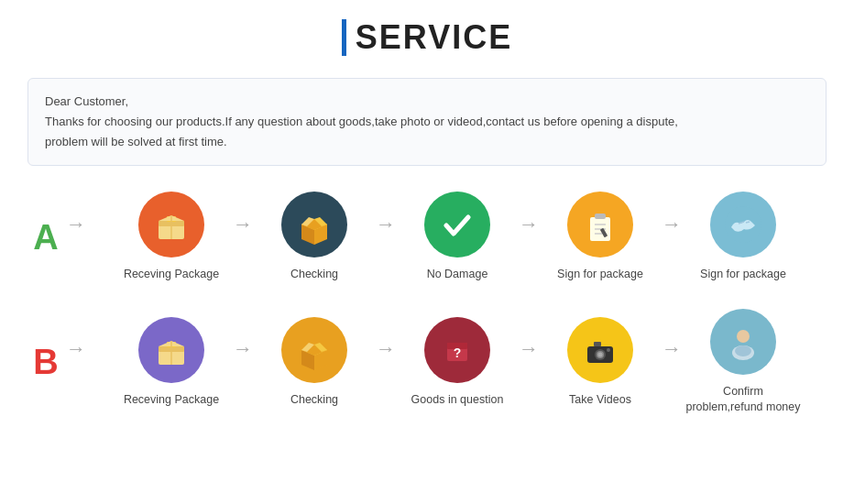  What do you see at coordinates (600, 275) in the screenshot?
I see `step-label-sign-a: Sign for package` at bounding box center [600, 275].